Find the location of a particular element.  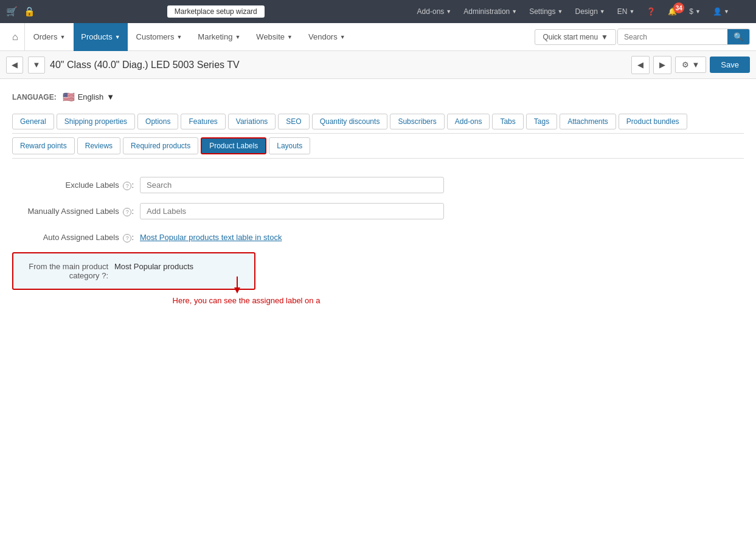

cart-icon: 🛒 is located at coordinates (12, 12).